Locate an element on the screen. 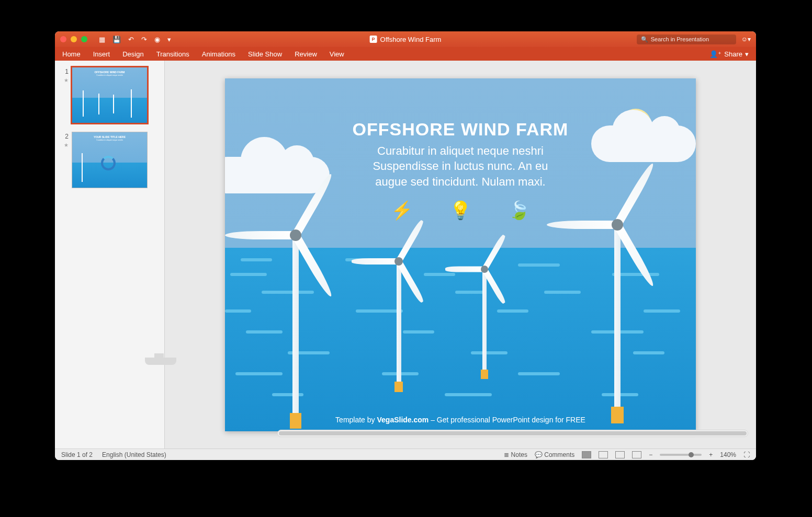 The width and height of the screenshot is (812, 517). horizontal-scrollbar is located at coordinates (513, 433).